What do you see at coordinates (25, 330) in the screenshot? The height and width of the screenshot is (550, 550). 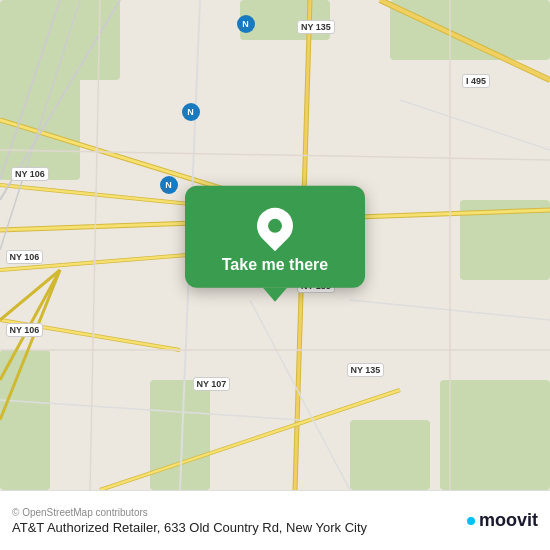 I see `road-label-ny106-bot: NY 106` at bounding box center [25, 330].